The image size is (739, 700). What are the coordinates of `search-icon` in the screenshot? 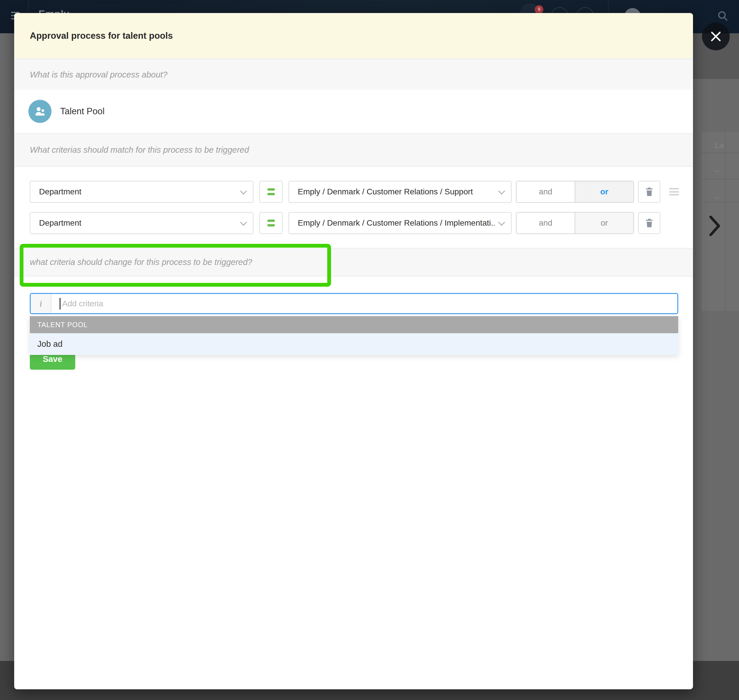 It's located at (723, 16).